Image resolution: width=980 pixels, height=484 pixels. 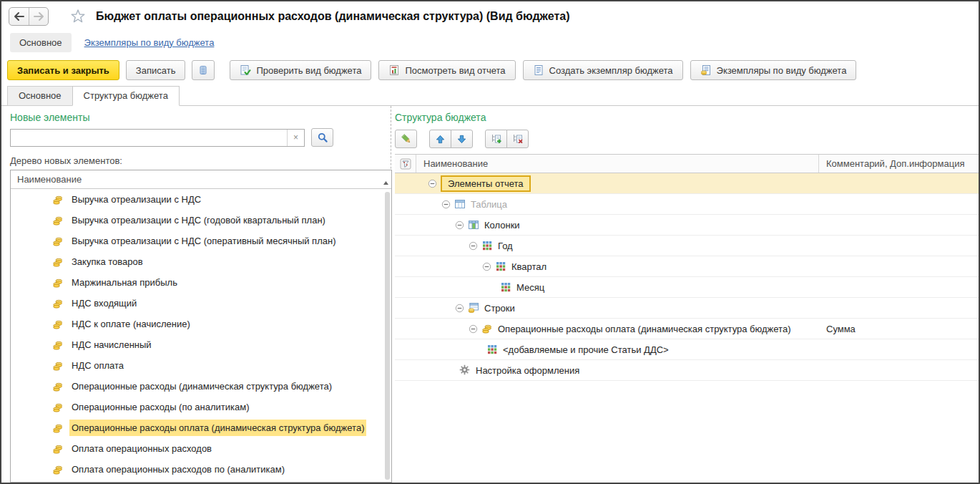 What do you see at coordinates (518, 139) in the screenshot?
I see `tree-delete-icon` at bounding box center [518, 139].